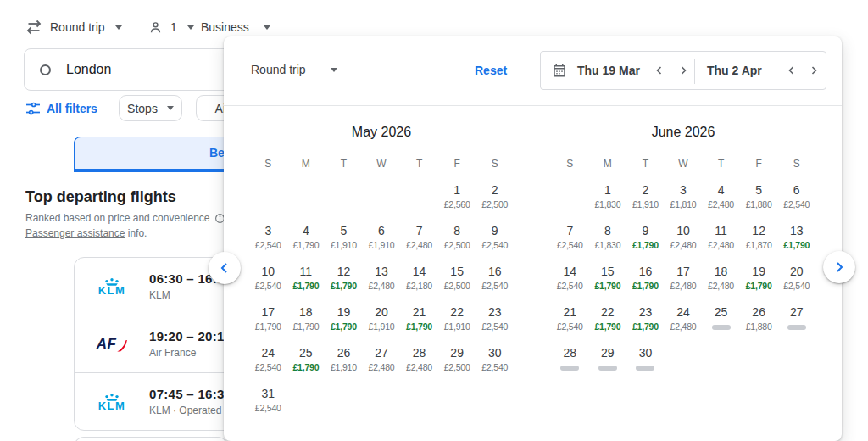  What do you see at coordinates (646, 325) in the screenshot?
I see `calendar-day: 23£1,790` at bounding box center [646, 325].